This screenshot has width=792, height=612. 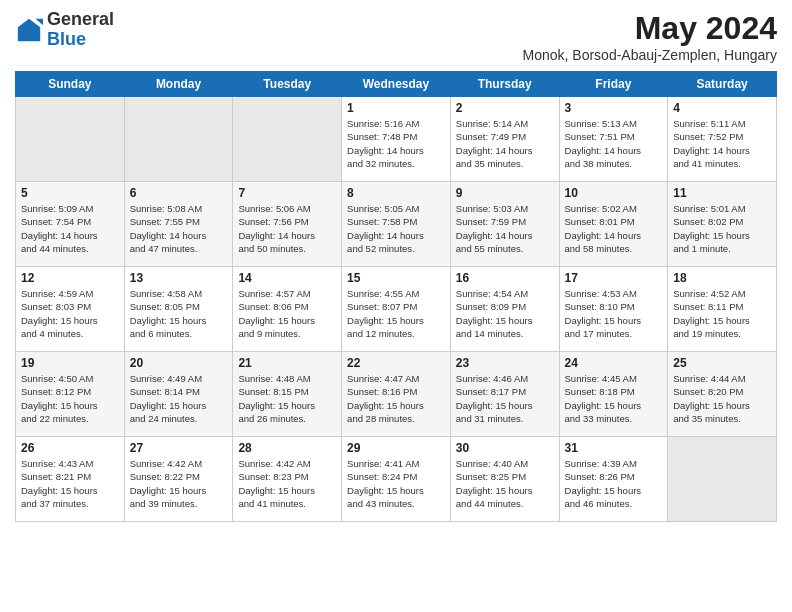 I want to click on day-number: 18, so click(x=722, y=278).